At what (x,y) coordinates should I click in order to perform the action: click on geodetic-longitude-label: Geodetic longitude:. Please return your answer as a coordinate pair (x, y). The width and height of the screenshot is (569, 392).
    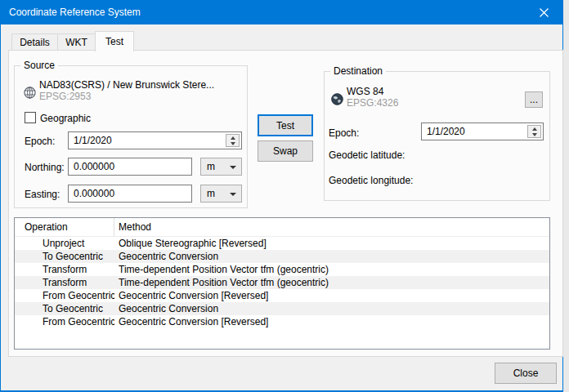
    Looking at the image, I should click on (371, 180).